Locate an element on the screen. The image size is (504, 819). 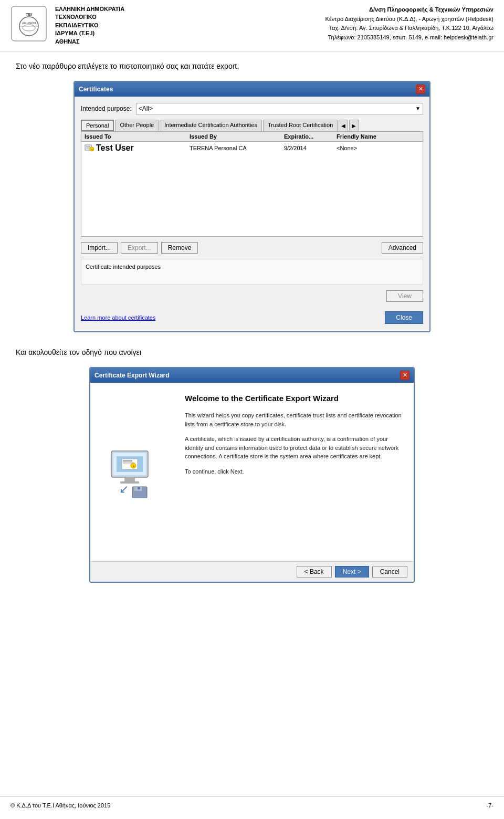
org-line4: ΙΔΡΥΜΑ (Τ.Ε.Ι) is located at coordinates (127, 34).